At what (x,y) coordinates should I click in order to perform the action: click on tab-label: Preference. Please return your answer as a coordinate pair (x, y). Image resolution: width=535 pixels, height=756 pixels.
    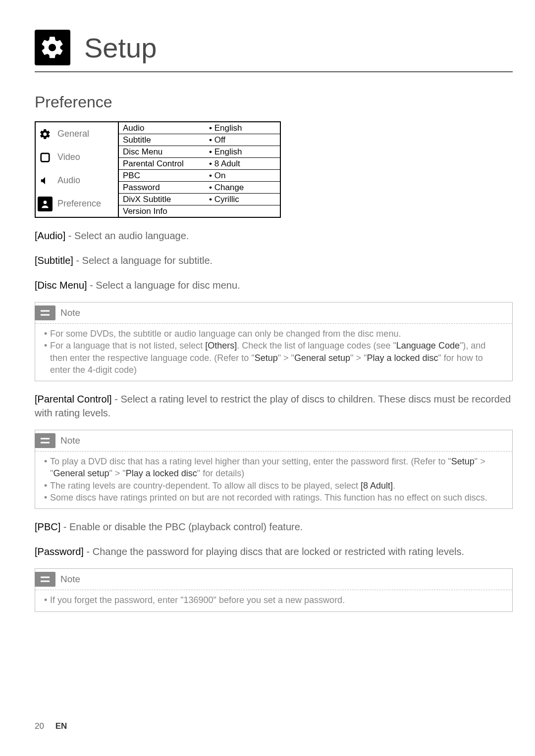
    Looking at the image, I should click on (79, 204).